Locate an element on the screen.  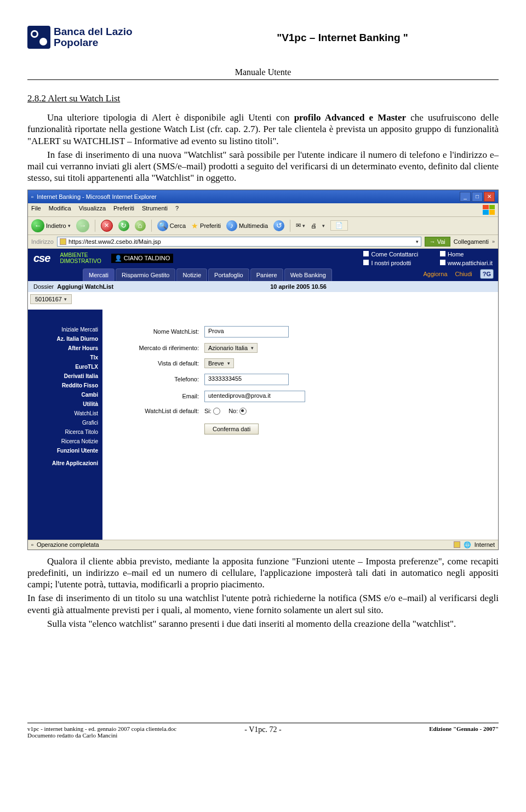
tab-mercati: Mercati is located at coordinates (99, 275).